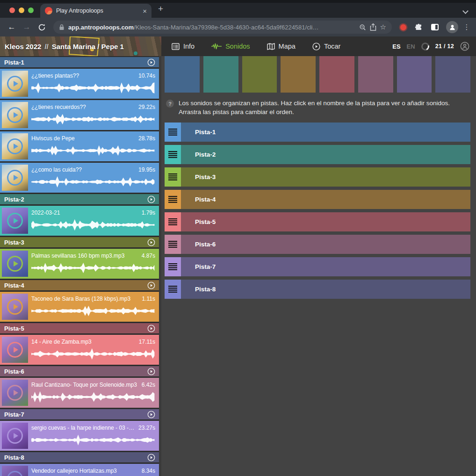  I want to click on track-row-name: Pista-8, so click(205, 289).